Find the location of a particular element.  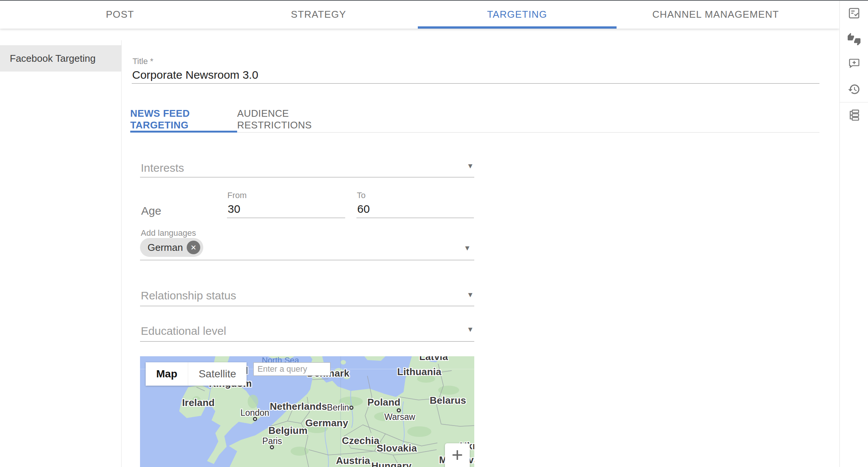

age-to-label: To is located at coordinates (361, 195).